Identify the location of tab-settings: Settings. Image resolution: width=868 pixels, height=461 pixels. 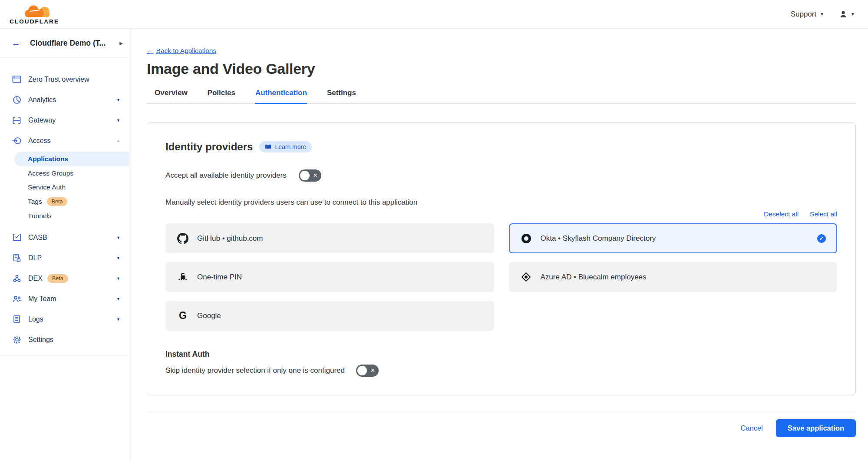
(341, 96).